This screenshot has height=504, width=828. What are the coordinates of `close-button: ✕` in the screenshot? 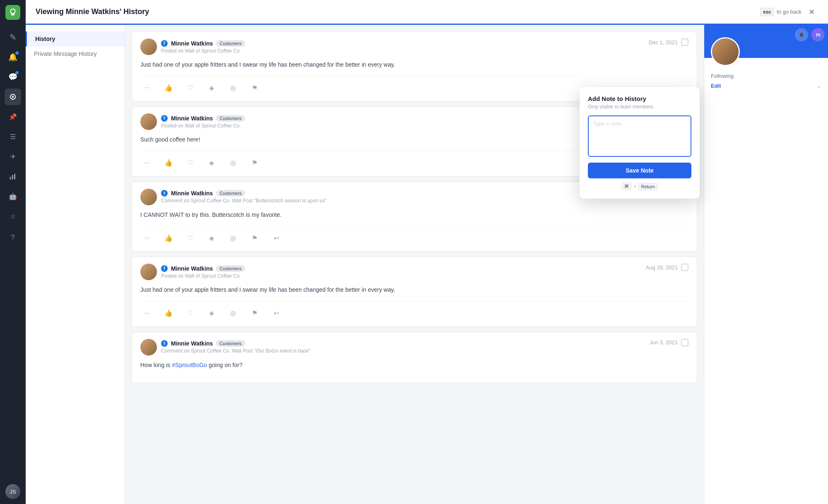 It's located at (811, 12).